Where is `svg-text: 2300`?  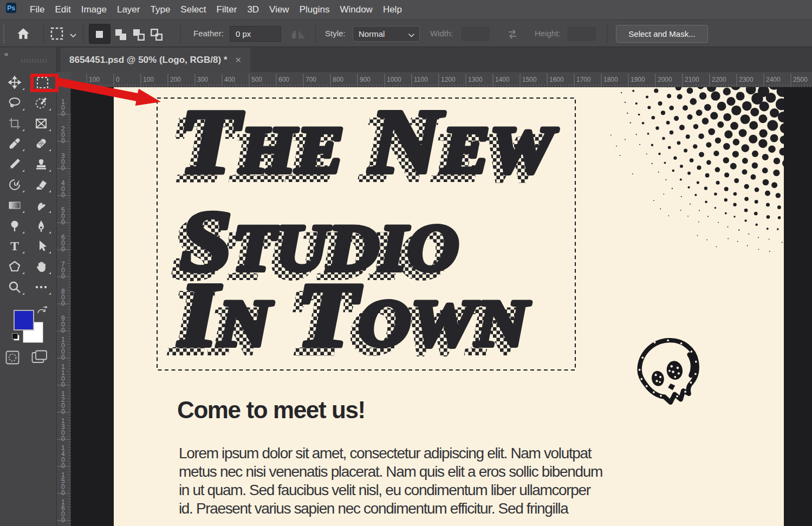
svg-text: 2300 is located at coordinates (746, 80).